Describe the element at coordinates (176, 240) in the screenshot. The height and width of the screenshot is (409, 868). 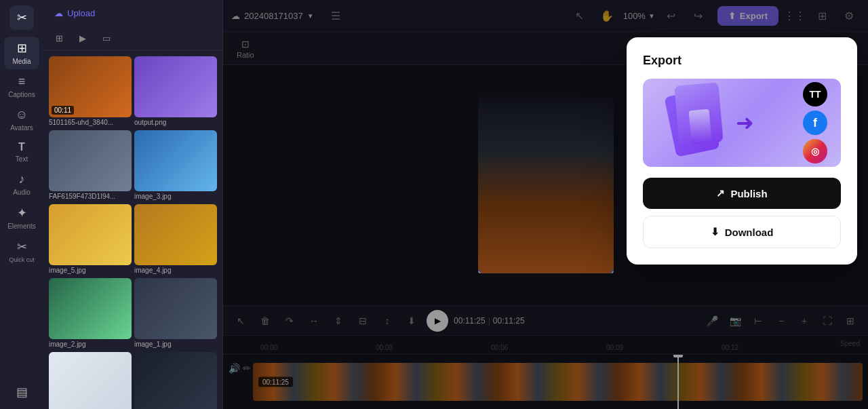
I see `media-item-wrapper-6: image_4.jpg` at that location.